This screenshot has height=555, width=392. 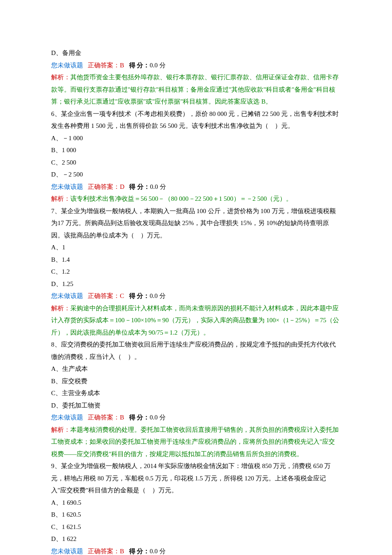 What do you see at coordinates (106, 187) in the screenshot?
I see `correct-answer-label: 正确答案：D` at bounding box center [106, 187].